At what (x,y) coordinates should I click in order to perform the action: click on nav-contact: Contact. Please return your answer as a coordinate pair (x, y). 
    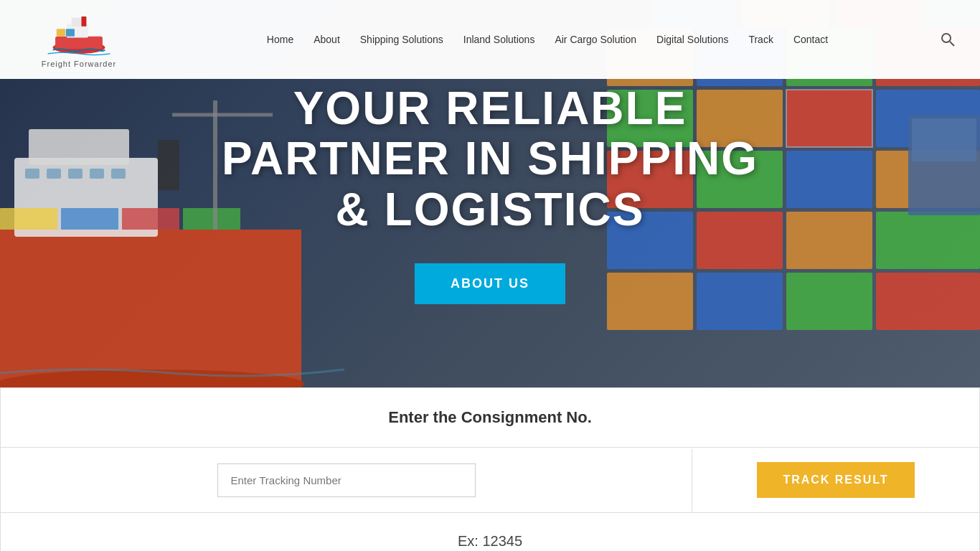
    Looking at the image, I should click on (811, 39).